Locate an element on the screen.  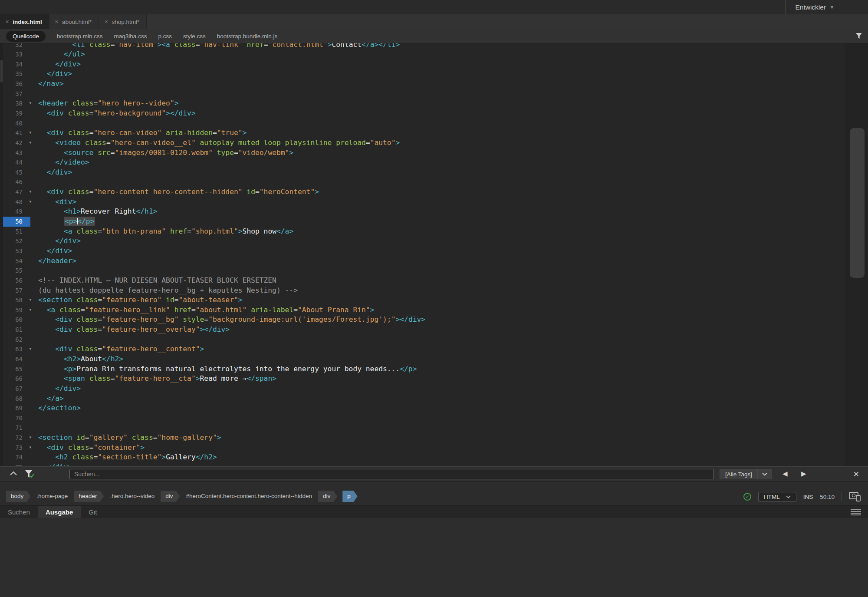
code-line: 74 <h2 class="section-title">Gallery</h2… is located at coordinates (422, 458).